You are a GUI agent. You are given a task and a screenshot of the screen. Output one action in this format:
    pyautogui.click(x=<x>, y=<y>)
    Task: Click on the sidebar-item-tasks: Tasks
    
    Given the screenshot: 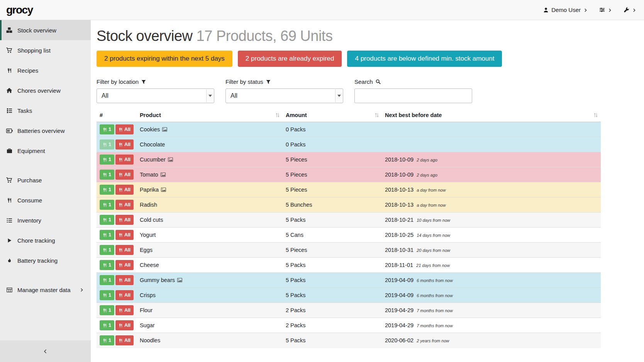 What is the action you would take?
    pyautogui.click(x=46, y=110)
    